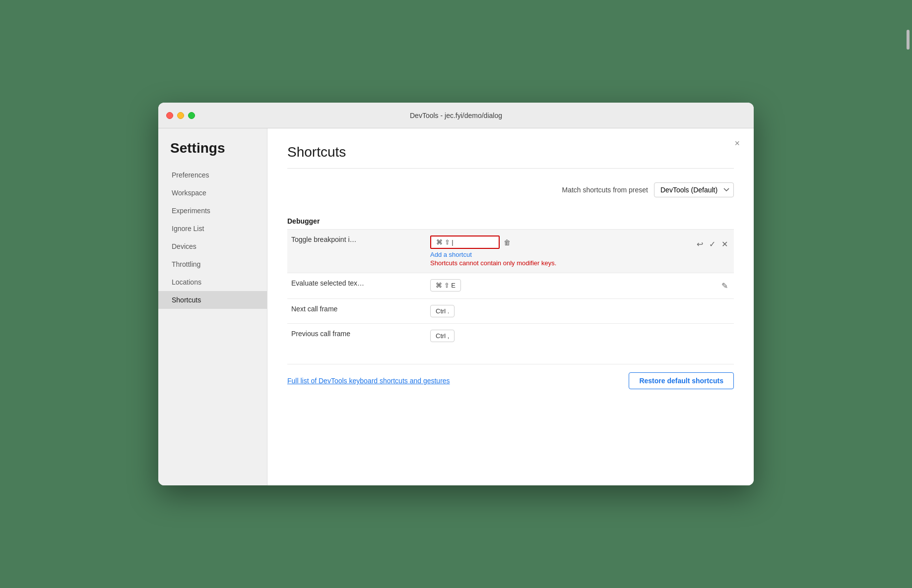  I want to click on sidebar-item-throttling: Throttling, so click(212, 264).